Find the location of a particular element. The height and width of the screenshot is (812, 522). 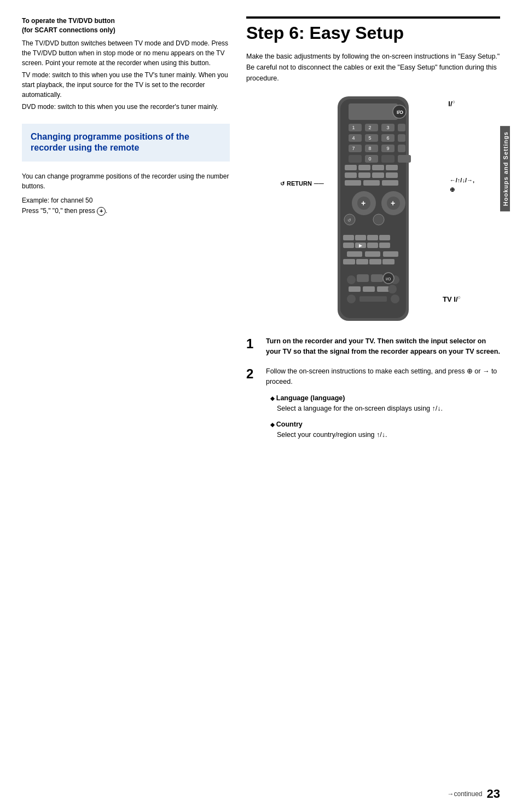

step6-header: Step 6: Easy Setup is located at coordinates (373, 30).